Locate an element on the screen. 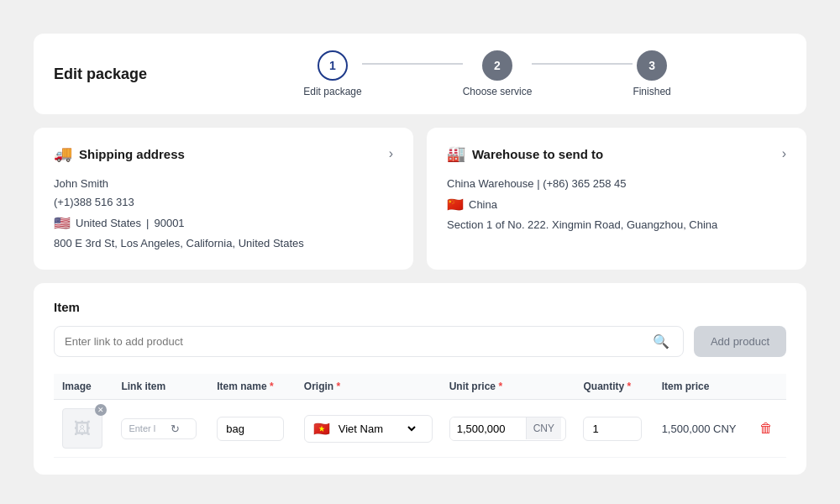 The width and height of the screenshot is (840, 504). search-icon-button: 🔍 is located at coordinates (661, 341).